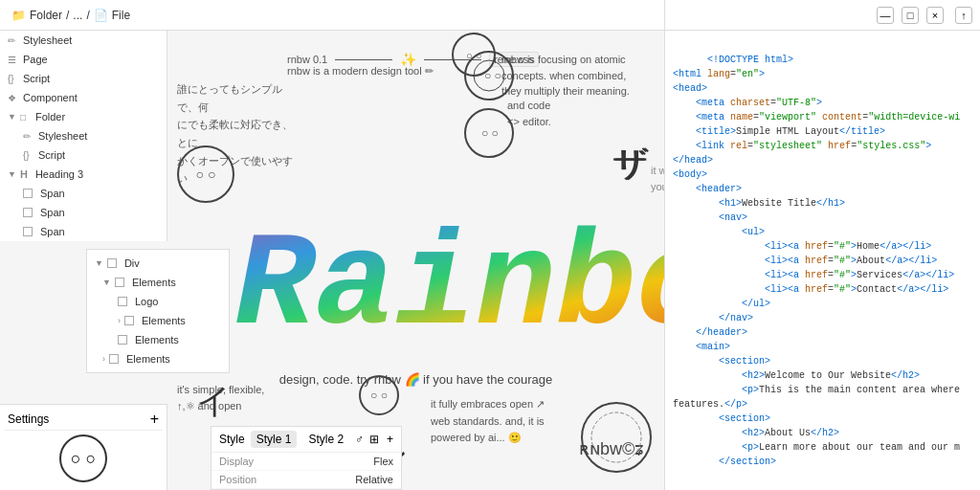 The height and width of the screenshot is (490, 980). Describe the element at coordinates (232, 439) in the screenshot. I see `style-title: Style` at that location.